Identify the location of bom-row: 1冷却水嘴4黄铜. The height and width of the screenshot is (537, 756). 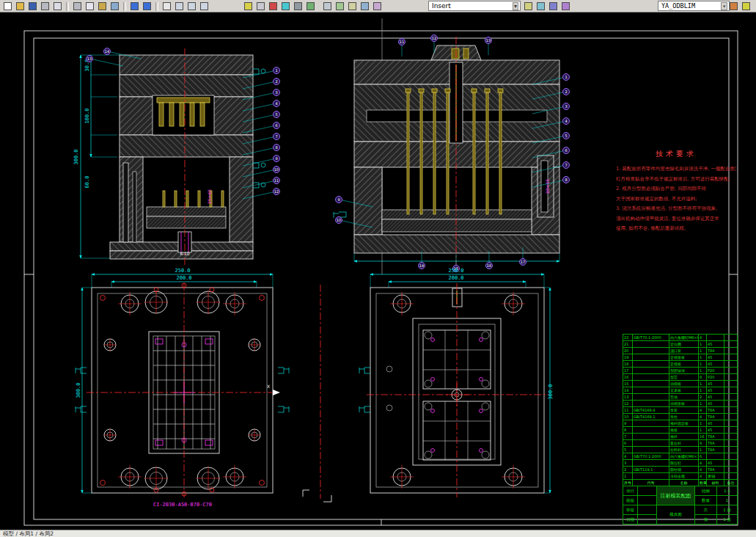
(680, 477).